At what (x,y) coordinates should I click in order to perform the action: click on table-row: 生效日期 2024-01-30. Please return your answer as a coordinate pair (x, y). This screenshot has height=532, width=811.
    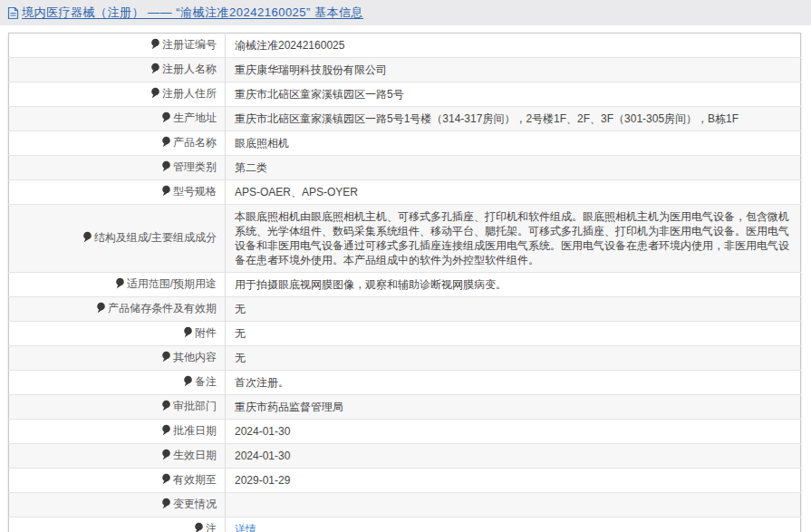
    Looking at the image, I should click on (405, 457).